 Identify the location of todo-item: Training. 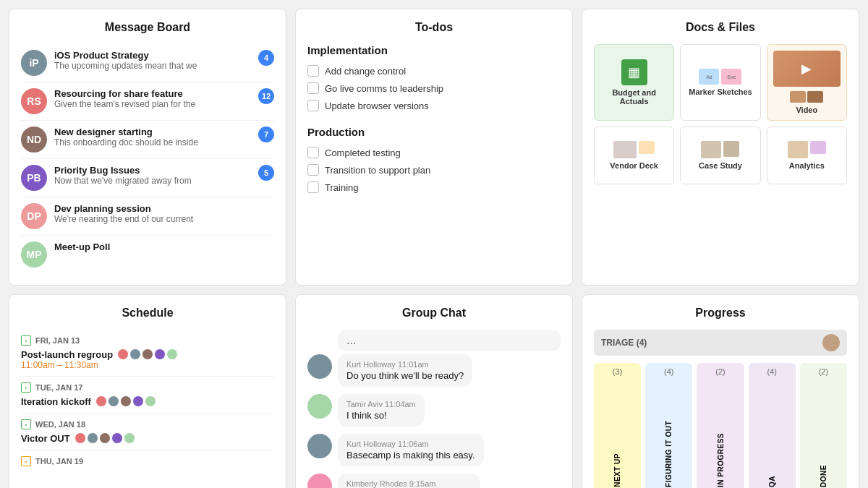
(434, 187).